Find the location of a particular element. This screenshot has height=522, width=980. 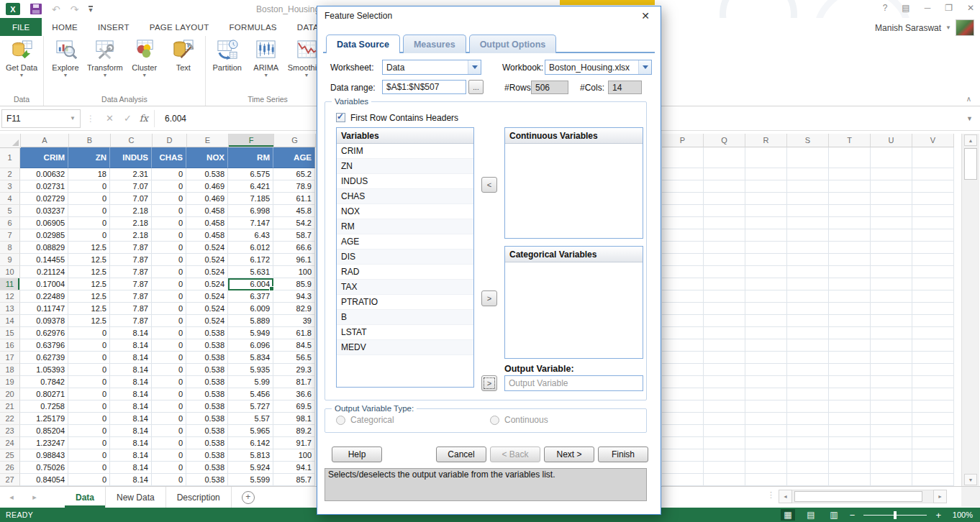

cell-q12 is located at coordinates (725, 296).